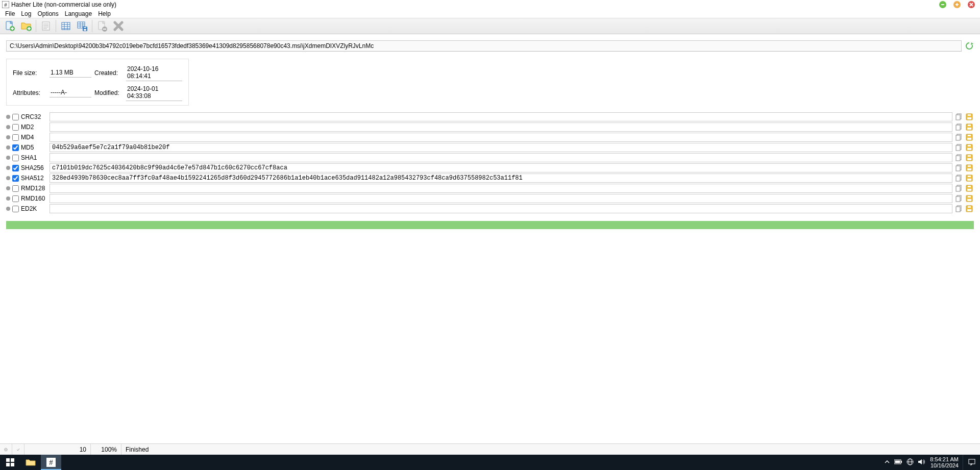 The width and height of the screenshot is (980, 470). I want to click on hash-value-crc32, so click(501, 117).